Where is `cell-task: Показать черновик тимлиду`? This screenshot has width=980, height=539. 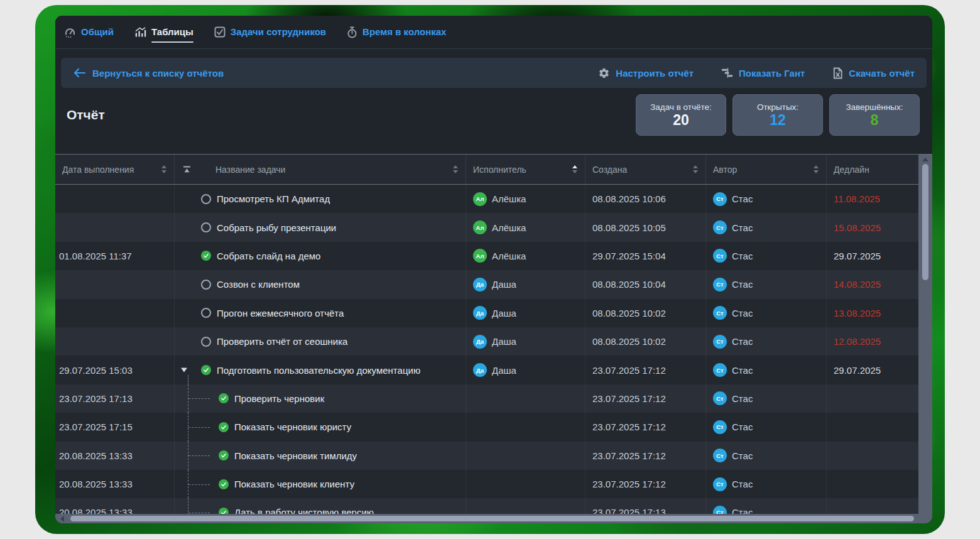
cell-task: Показать черновик тимлиду is located at coordinates (320, 456).